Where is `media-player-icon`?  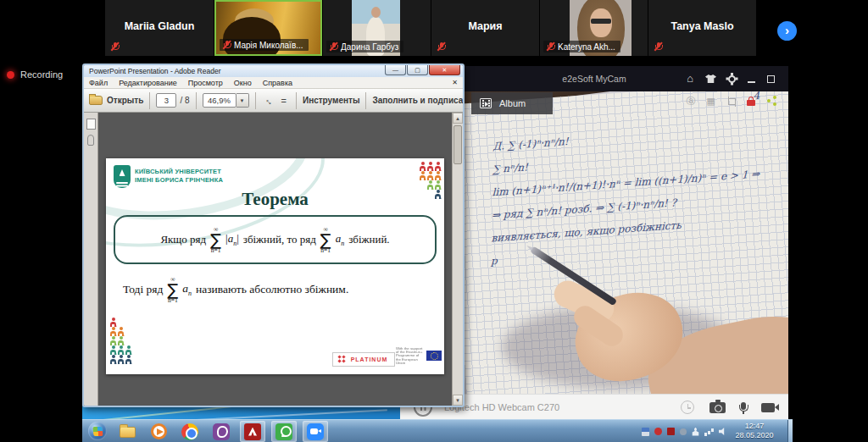 media-player-icon is located at coordinates (159, 432).